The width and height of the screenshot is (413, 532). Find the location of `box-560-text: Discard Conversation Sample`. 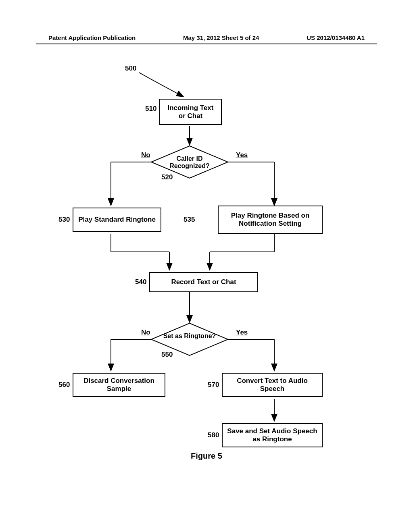

box-560-text: Discard Conversation Sample is located at coordinates (119, 385).